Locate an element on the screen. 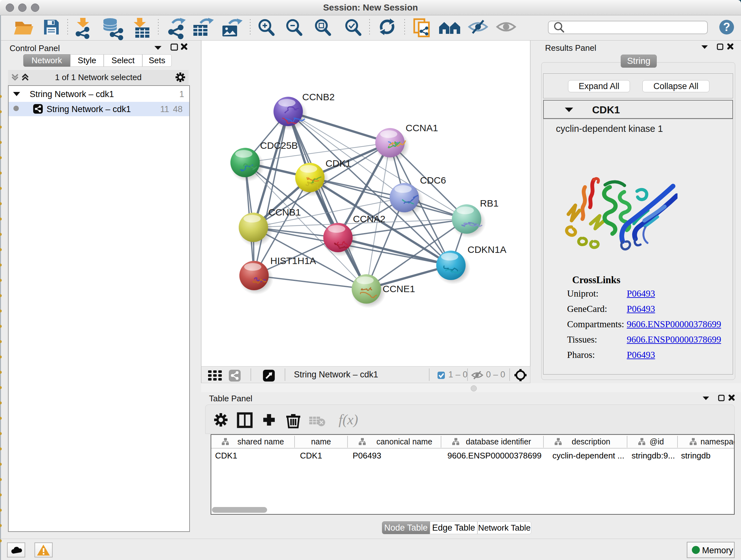 This screenshot has height=560, width=741. svg-text: namespac is located at coordinates (717, 442).